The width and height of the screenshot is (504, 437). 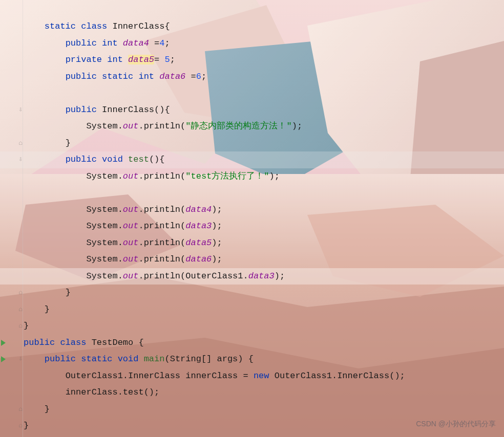 What do you see at coordinates (252, 226) in the screenshot?
I see `code-line: System.out.println(data3);` at bounding box center [252, 226].